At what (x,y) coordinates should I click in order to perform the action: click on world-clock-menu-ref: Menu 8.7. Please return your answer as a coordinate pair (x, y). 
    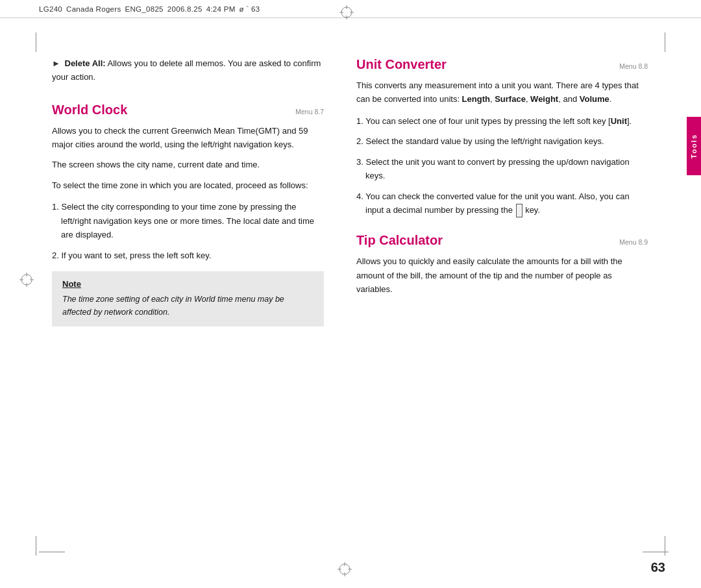
    Looking at the image, I should click on (310, 112).